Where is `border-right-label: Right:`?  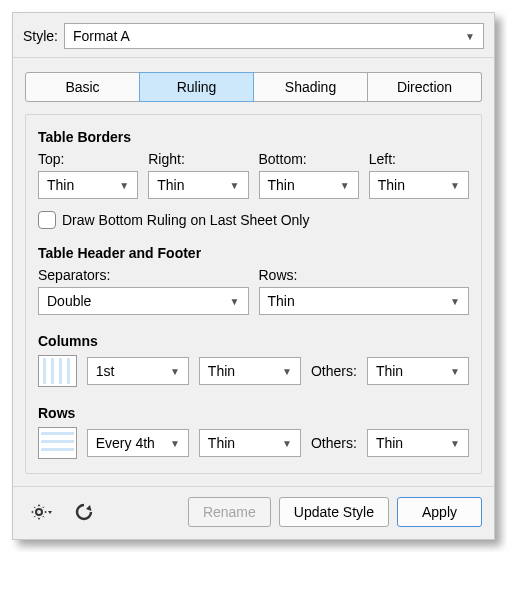
border-right-label: Right: is located at coordinates (198, 159).